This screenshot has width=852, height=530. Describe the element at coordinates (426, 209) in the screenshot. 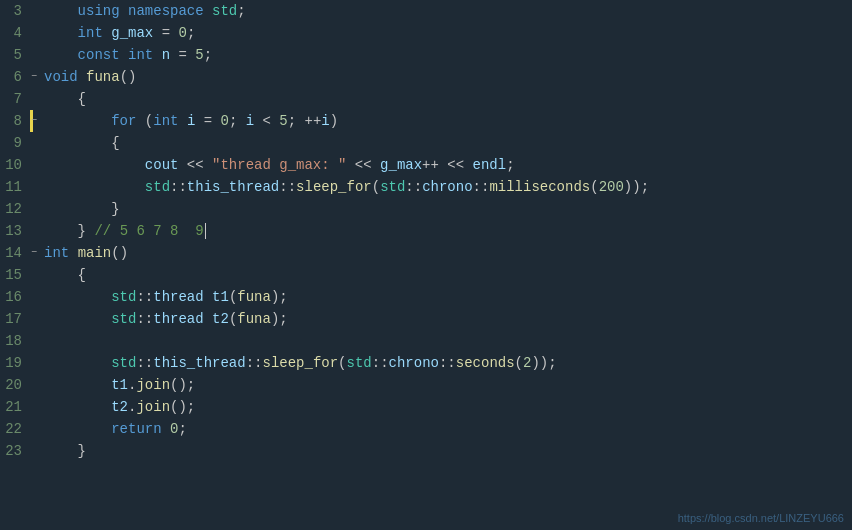

I see `code-line-12: 12 }` at that location.